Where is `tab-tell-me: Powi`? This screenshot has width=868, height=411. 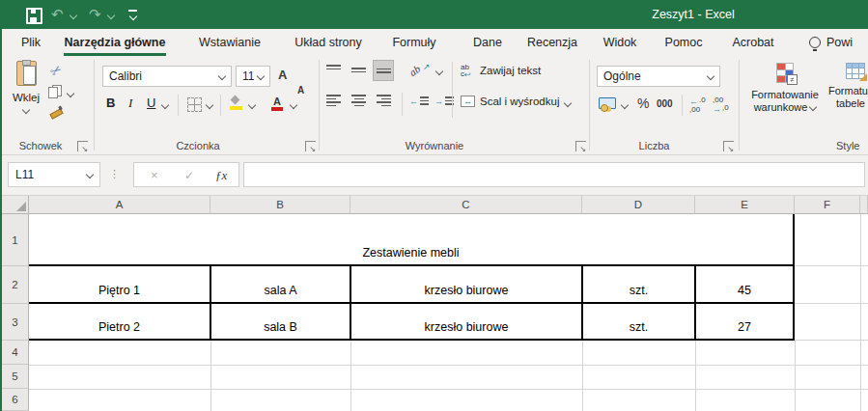 tab-tell-me: Powi is located at coordinates (848, 42).